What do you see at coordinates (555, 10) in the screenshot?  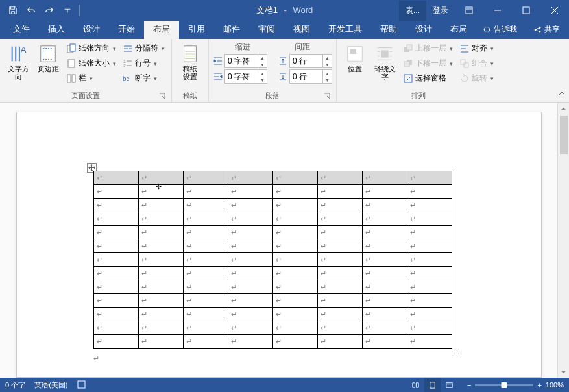 I see `close-button` at bounding box center [555, 10].